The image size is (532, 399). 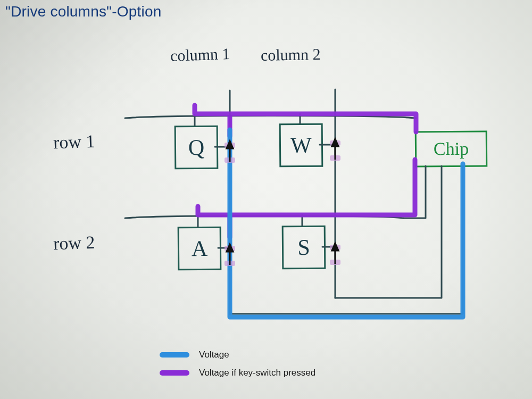 I want to click on legend-row-pressed: Voltage if key-switch pressed, so click(x=237, y=373).